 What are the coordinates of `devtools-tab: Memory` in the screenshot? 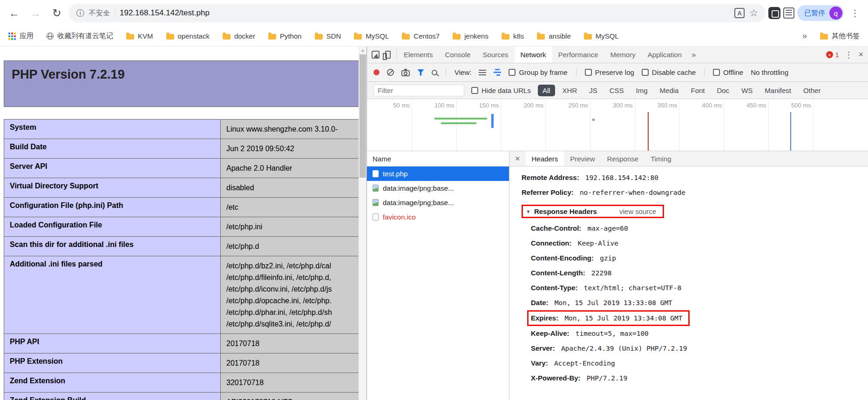 It's located at (623, 55).